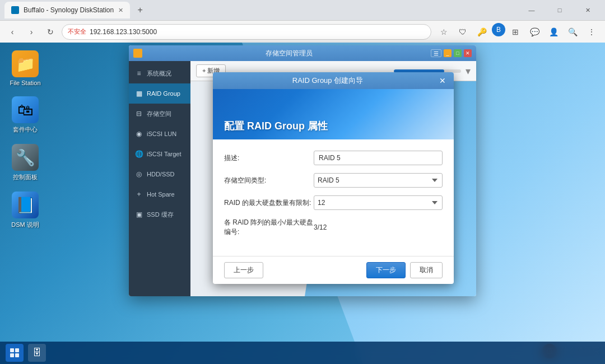 The width and height of the screenshot is (605, 364). Describe the element at coordinates (468, 71) in the screenshot. I see `expand-button: ▾` at that location.